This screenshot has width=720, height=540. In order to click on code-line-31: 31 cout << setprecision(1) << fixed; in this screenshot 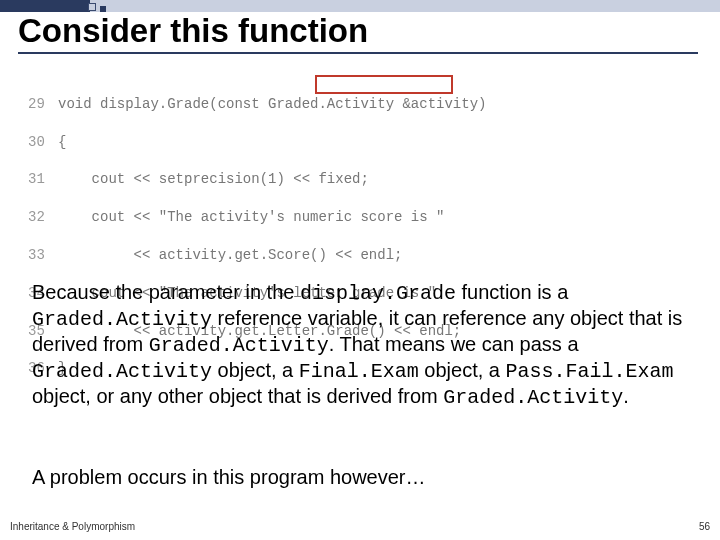, I will do `click(257, 180)`.